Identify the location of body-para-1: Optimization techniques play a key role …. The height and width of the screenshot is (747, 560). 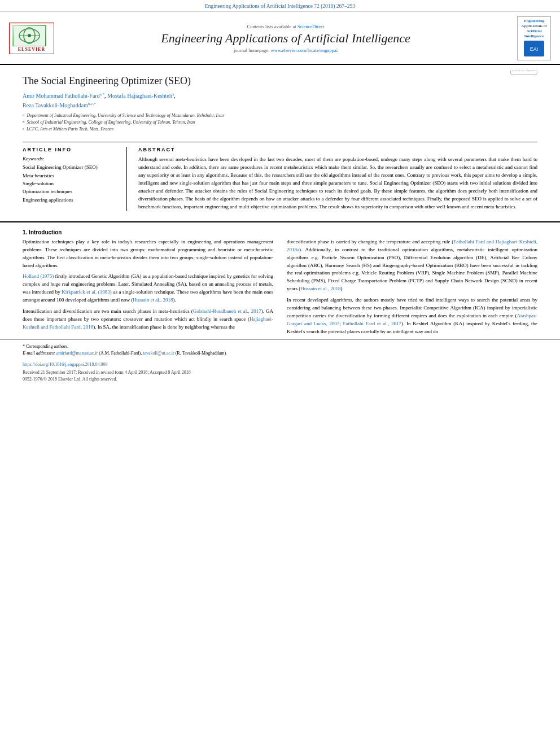
(148, 254).